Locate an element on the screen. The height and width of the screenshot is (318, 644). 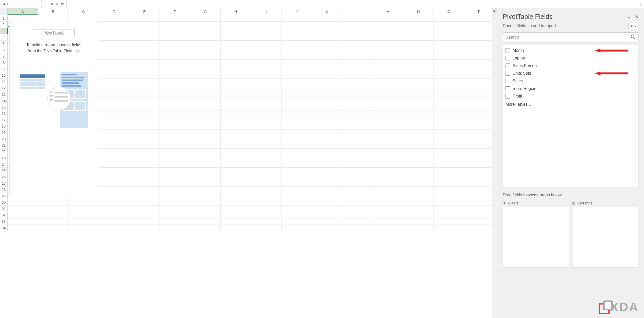
cell-D30 is located at coordinates (114, 203).